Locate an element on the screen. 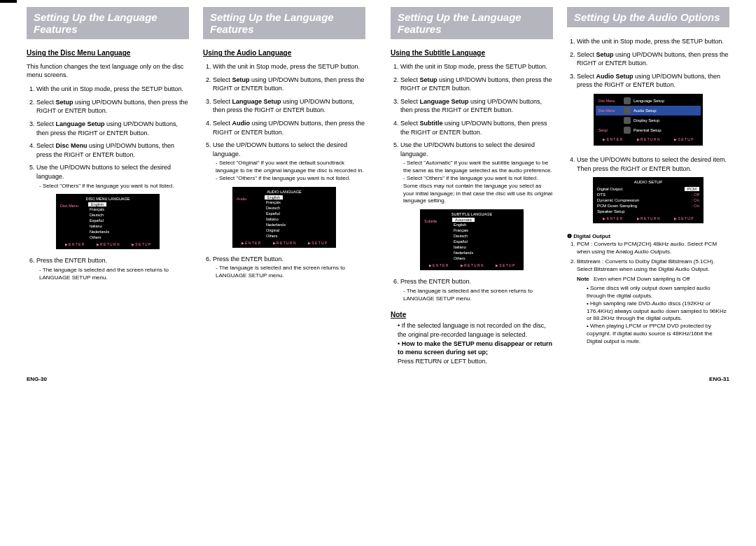  digital-output-bullets: Some discs will only output down sampled… is located at coordinates (658, 315).